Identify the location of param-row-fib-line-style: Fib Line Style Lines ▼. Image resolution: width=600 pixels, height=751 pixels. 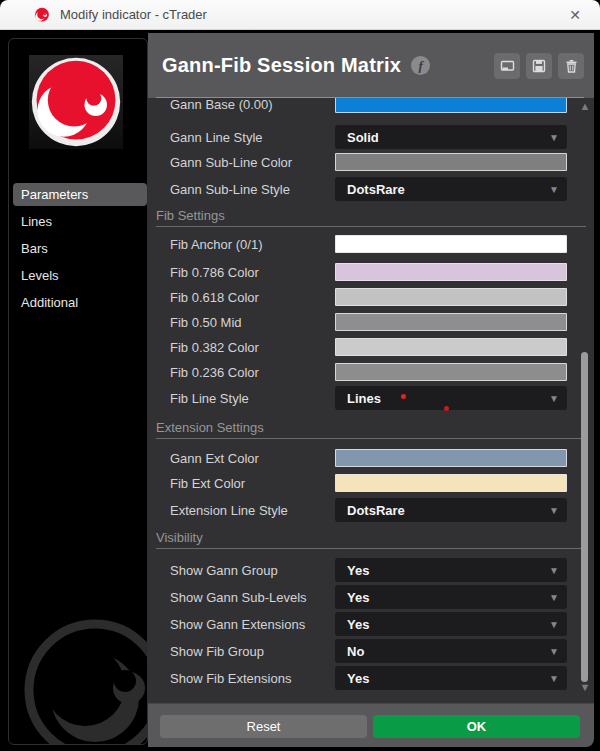
(371, 398).